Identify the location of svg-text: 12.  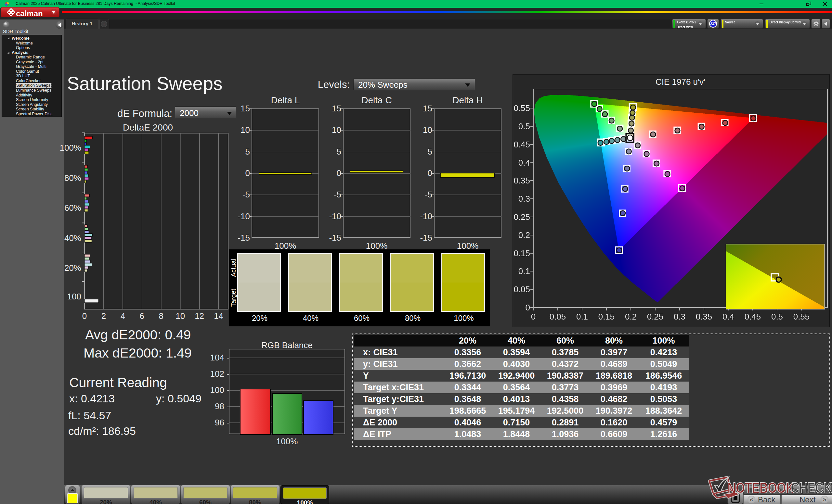
(199, 316).